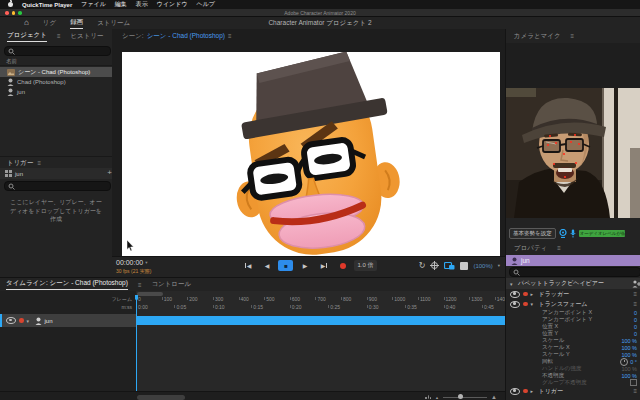  What do you see at coordinates (573, 334) in the screenshot?
I see `param-row: 位置 Y0` at bounding box center [573, 334].